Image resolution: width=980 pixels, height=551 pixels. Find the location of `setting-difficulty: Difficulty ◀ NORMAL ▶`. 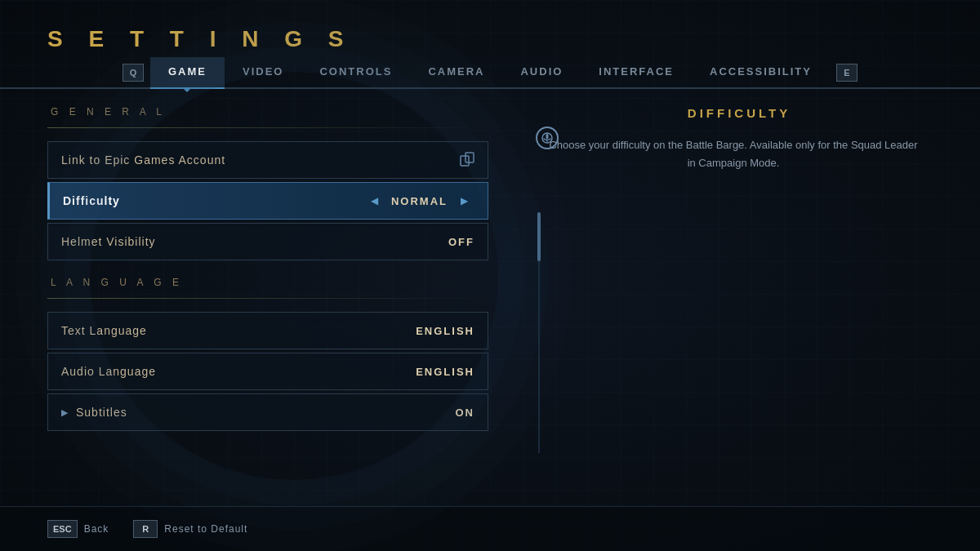

setting-difficulty: Difficulty ◀ NORMAL ▶ is located at coordinates (268, 201).